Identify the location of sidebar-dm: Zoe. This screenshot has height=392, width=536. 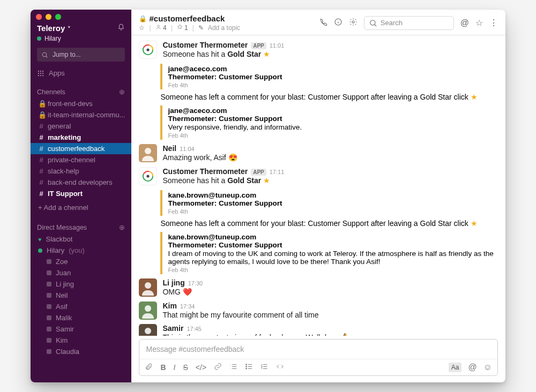
(81, 261).